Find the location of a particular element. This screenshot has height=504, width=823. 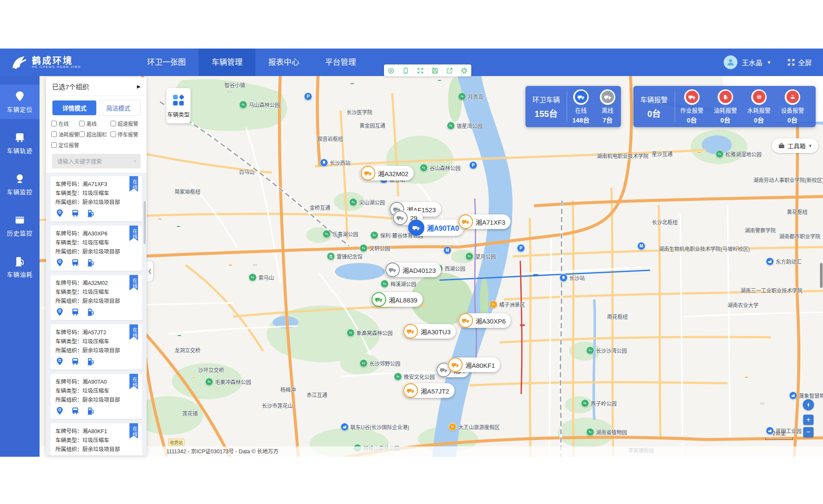

map-poi: 雷锋纪念馆 is located at coordinates (345, 256).